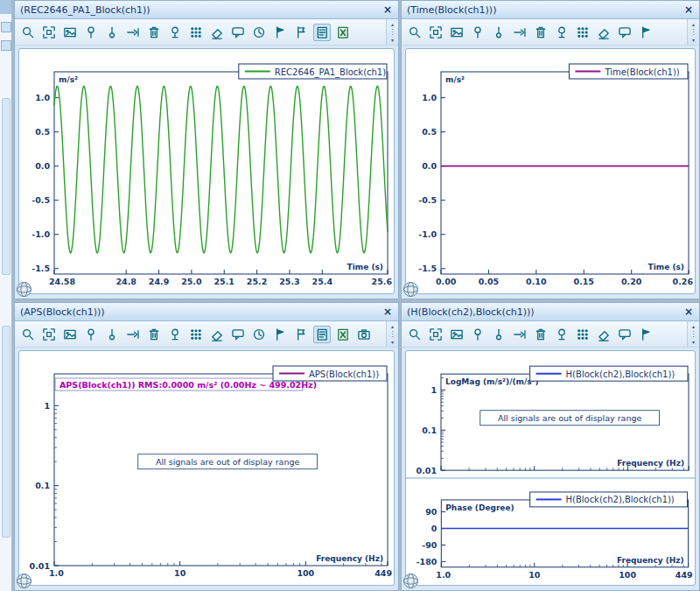 The image size is (700, 591). Describe the element at coordinates (550, 532) in the screenshot. I see `frf-phase-chart: 1.010100449900-90-180Phase (Degree)Frequ…` at that location.